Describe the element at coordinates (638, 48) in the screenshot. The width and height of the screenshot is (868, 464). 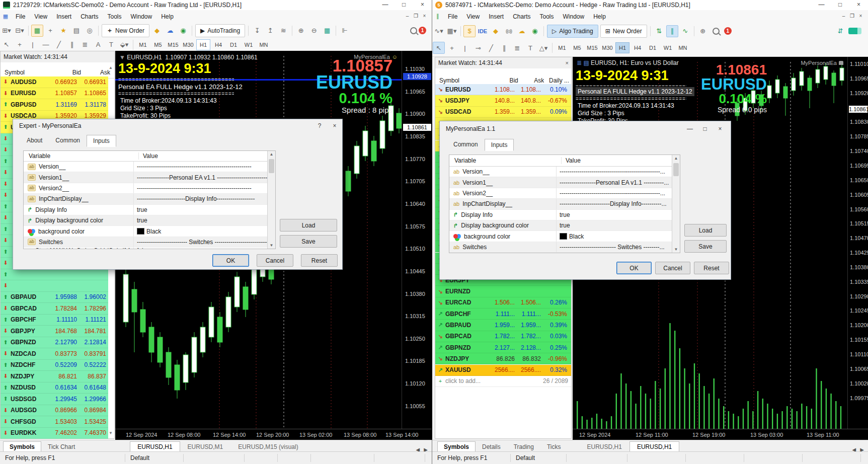
I see `timeframe-h4: H4` at that location.